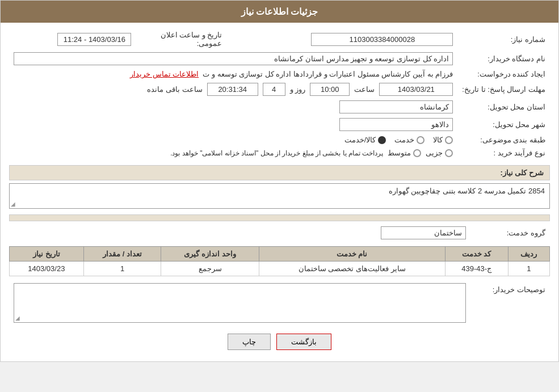 This screenshot has width=559, height=392. Describe the element at coordinates (352, 269) in the screenshot. I see `cell-name: سایر فعالیت‌های تخصصی ساختمان` at that location.